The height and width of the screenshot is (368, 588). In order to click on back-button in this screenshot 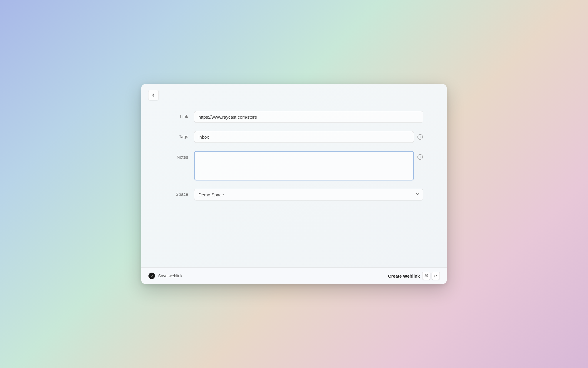, I will do `click(153, 95)`.